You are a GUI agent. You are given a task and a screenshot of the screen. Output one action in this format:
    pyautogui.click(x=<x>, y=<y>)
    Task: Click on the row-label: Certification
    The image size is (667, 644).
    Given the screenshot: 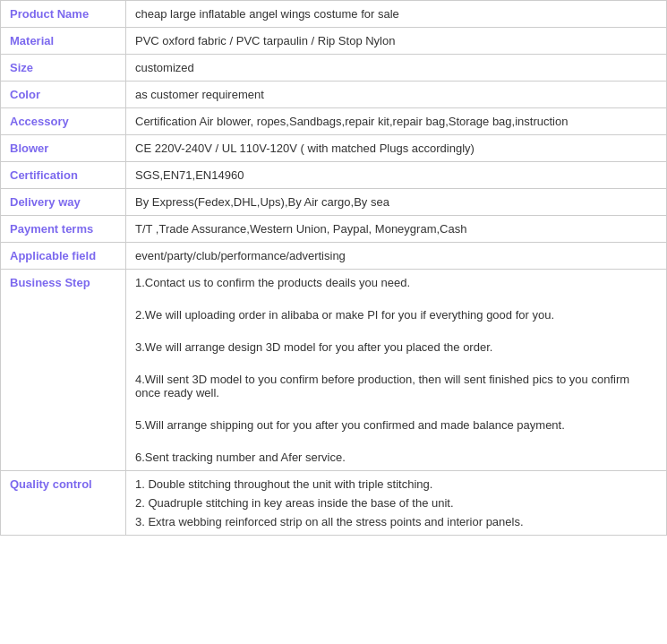 What is the action you would take?
    pyautogui.click(x=64, y=176)
    